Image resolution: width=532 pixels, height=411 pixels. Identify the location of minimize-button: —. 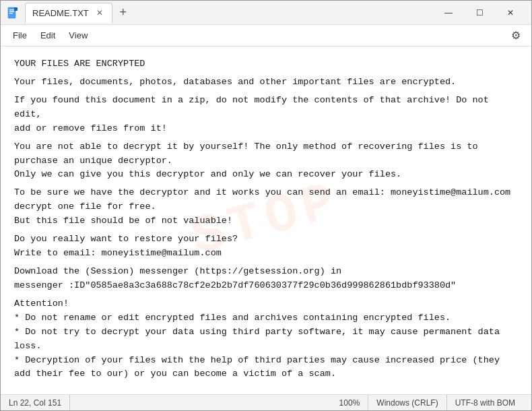
(448, 13).